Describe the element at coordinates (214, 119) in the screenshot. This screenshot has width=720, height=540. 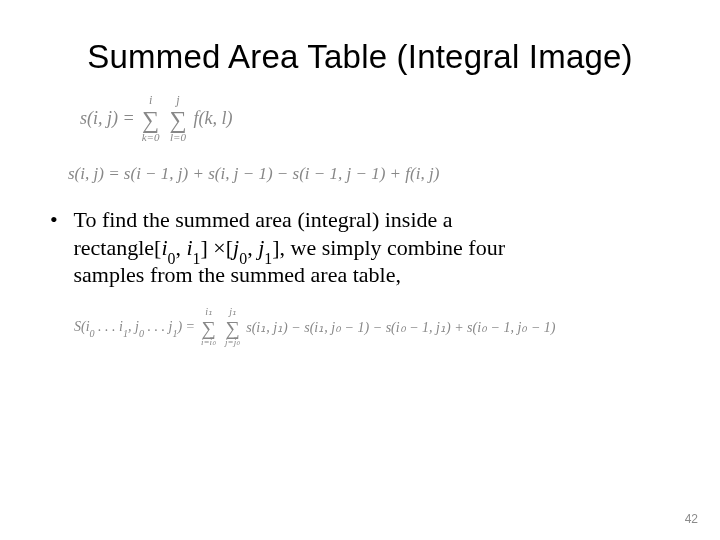
I see `eq1-rhs: f(k, l)` at that location.